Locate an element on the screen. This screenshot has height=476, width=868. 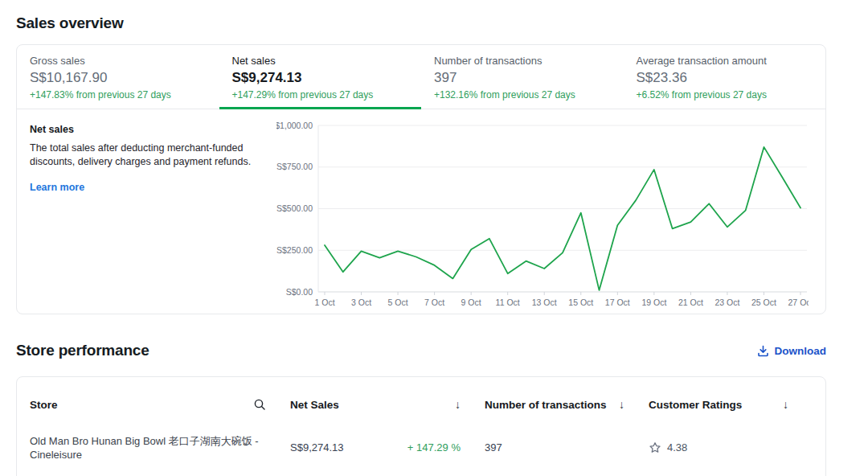
metric-label: Number of transactions is located at coordinates (522, 61).